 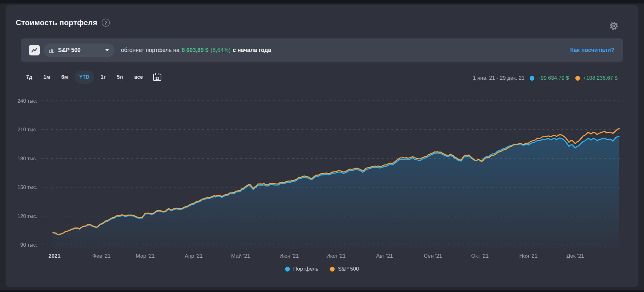 What do you see at coordinates (252, 50) in the screenshot?
I see `summary-suffix: с начала года` at bounding box center [252, 50].